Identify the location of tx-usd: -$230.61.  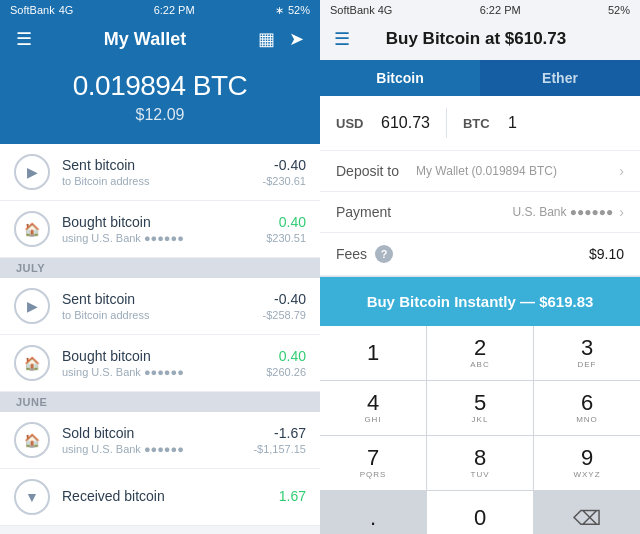
(284, 181).